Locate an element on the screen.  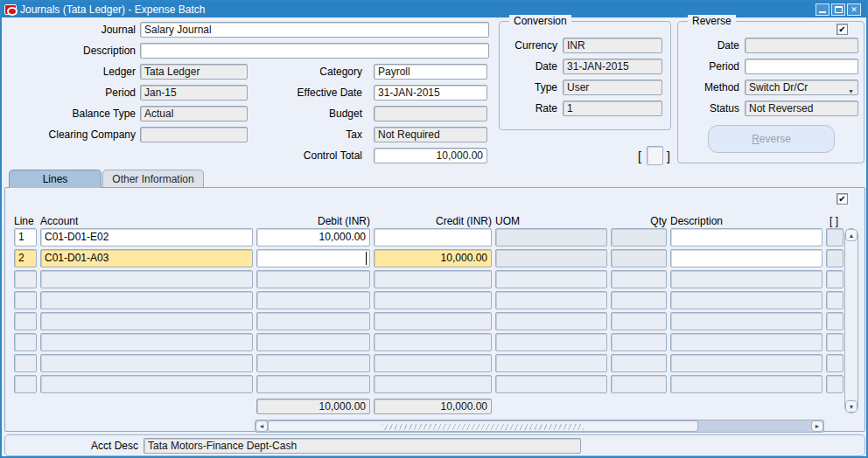
cell-account: C01-D01-A03 is located at coordinates (147, 259).